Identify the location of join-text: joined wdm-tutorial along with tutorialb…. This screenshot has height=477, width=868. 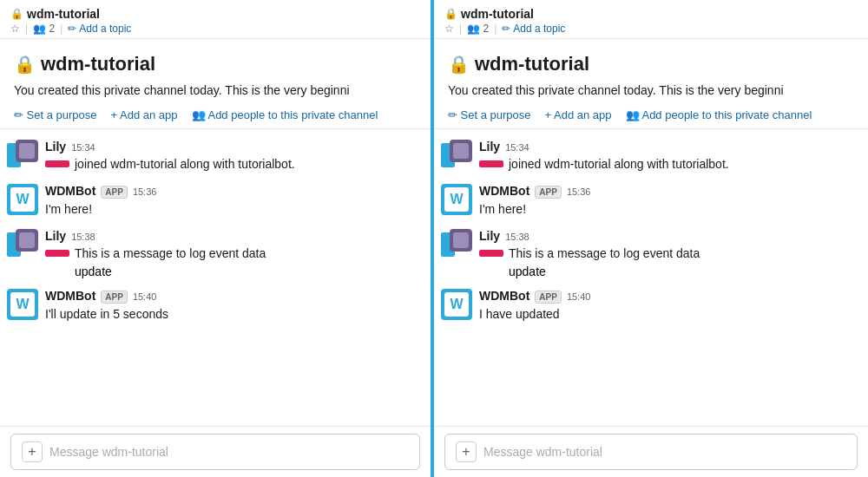
(619, 165).